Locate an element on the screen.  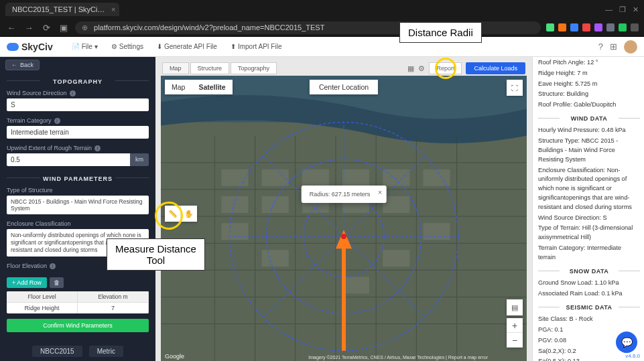
extensions is located at coordinates (592, 27).